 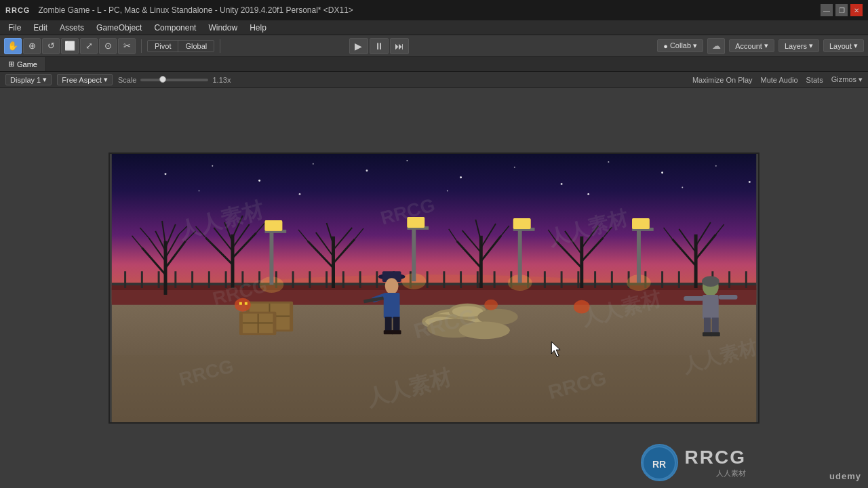 I want to click on custom-tool: ✂, so click(x=127, y=46).